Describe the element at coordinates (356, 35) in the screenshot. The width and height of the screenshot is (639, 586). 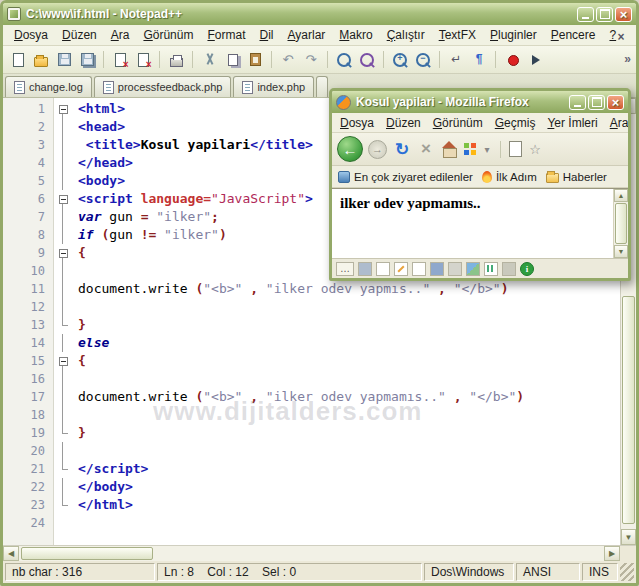
I see `npp-menu-makro: Makro` at that location.